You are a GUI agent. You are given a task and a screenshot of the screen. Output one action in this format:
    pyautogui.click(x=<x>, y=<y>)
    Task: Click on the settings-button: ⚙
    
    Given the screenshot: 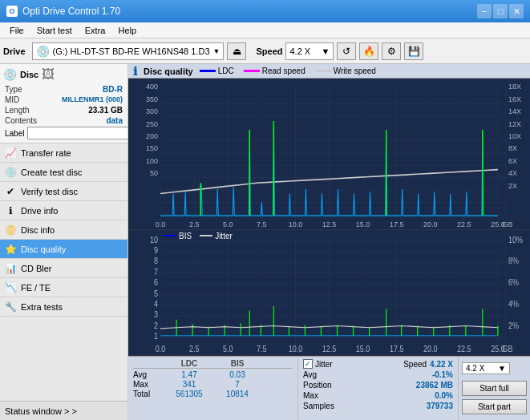 What is the action you would take?
    pyautogui.click(x=391, y=51)
    